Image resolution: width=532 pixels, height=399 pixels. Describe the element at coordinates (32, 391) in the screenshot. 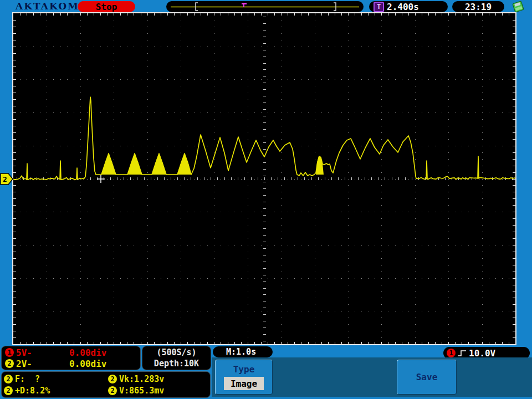

I see `measurement-value: +D:8.2%` at that location.